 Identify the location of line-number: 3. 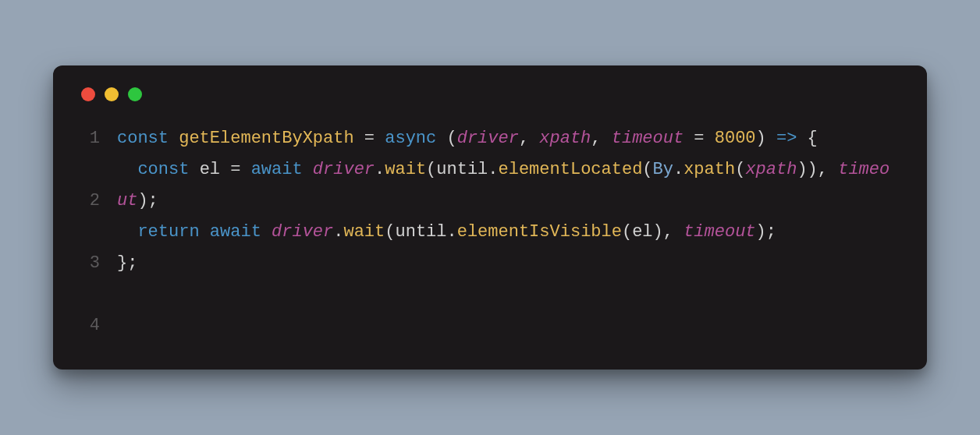
(91, 263).